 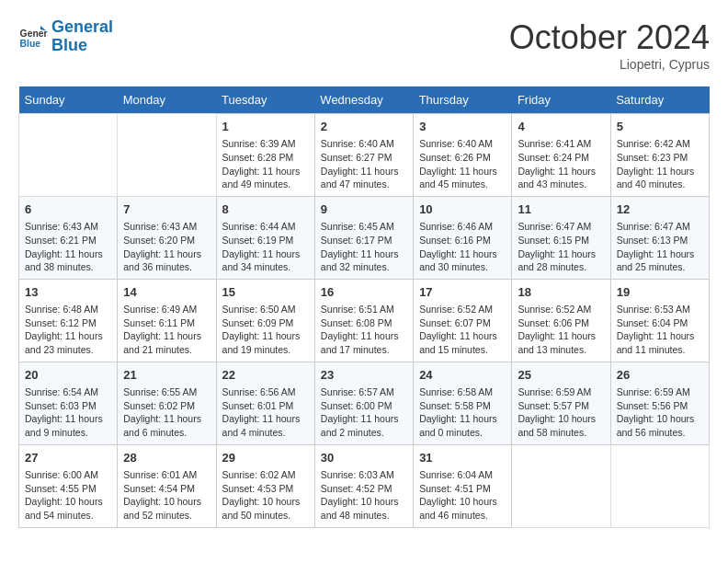 What do you see at coordinates (364, 458) in the screenshot?
I see `day-number: 30` at bounding box center [364, 458].